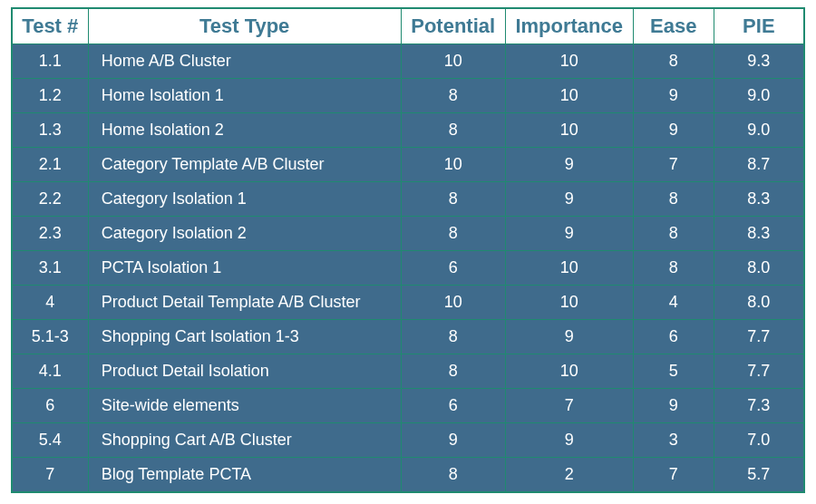 The width and height of the screenshot is (816, 504). I want to click on table-header: Test # Test Type Potential Importance Ea…, so click(408, 27).